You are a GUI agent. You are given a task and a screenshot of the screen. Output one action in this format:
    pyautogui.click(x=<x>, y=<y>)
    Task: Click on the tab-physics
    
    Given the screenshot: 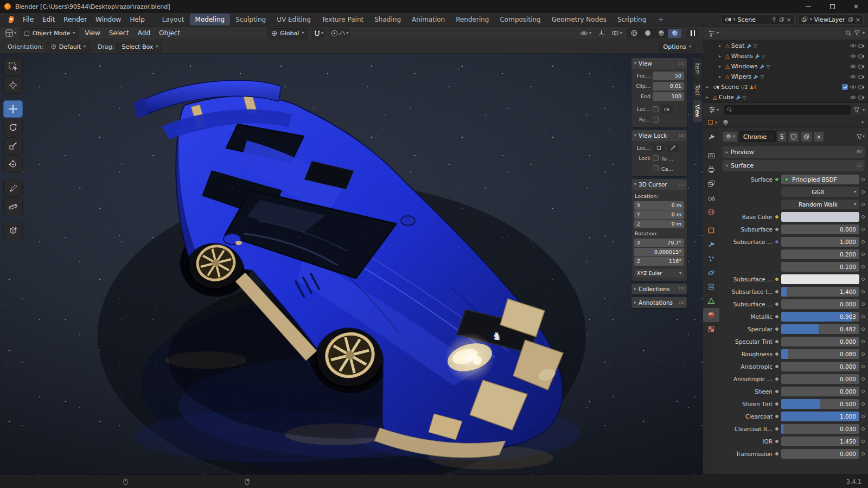 What is the action you would take?
    pyautogui.click(x=711, y=273)
    